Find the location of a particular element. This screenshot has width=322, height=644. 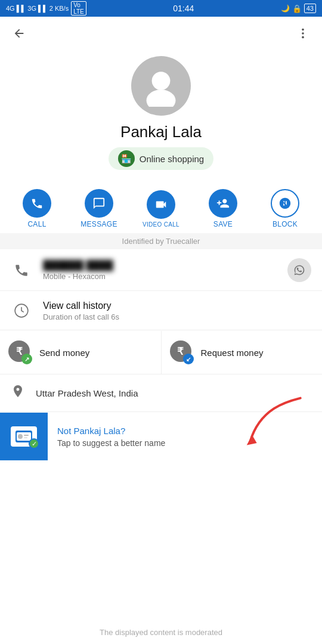

videocall-action: VIDEO CALL is located at coordinates (161, 209).